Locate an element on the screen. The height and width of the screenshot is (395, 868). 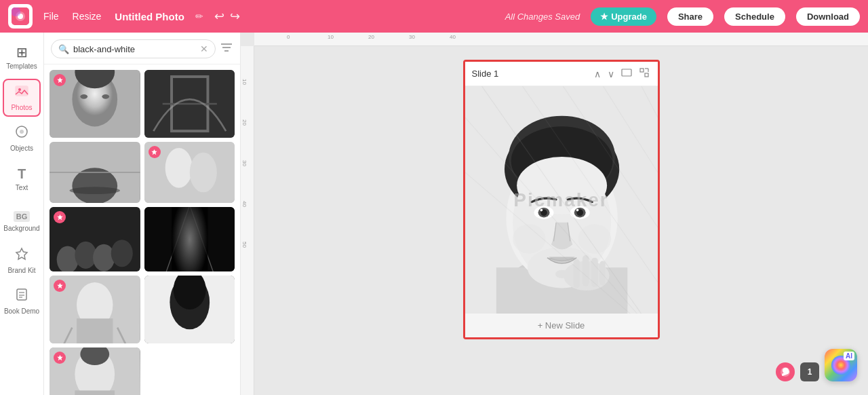
slide-title: Slide 1 is located at coordinates (486, 73).